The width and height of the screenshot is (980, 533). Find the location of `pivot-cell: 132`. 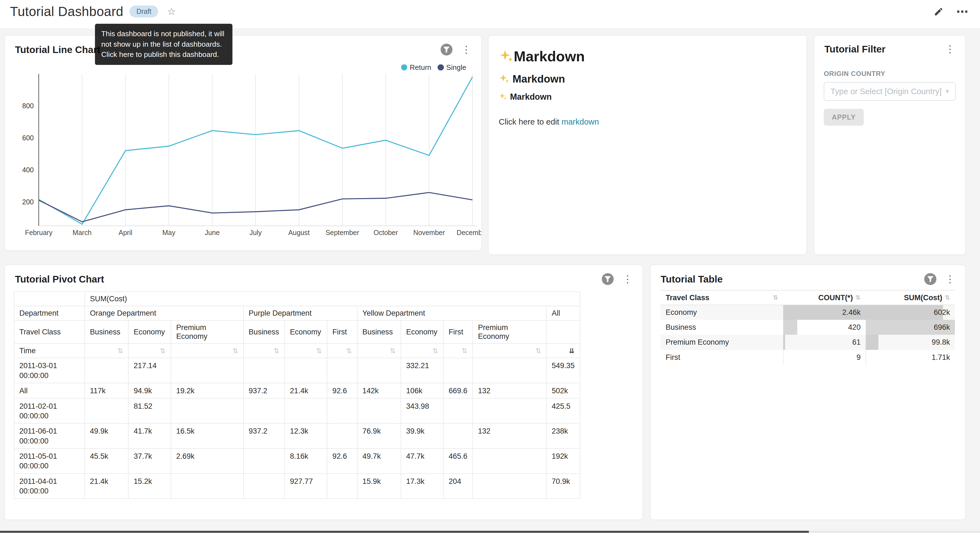

pivot-cell: 132 is located at coordinates (509, 391).